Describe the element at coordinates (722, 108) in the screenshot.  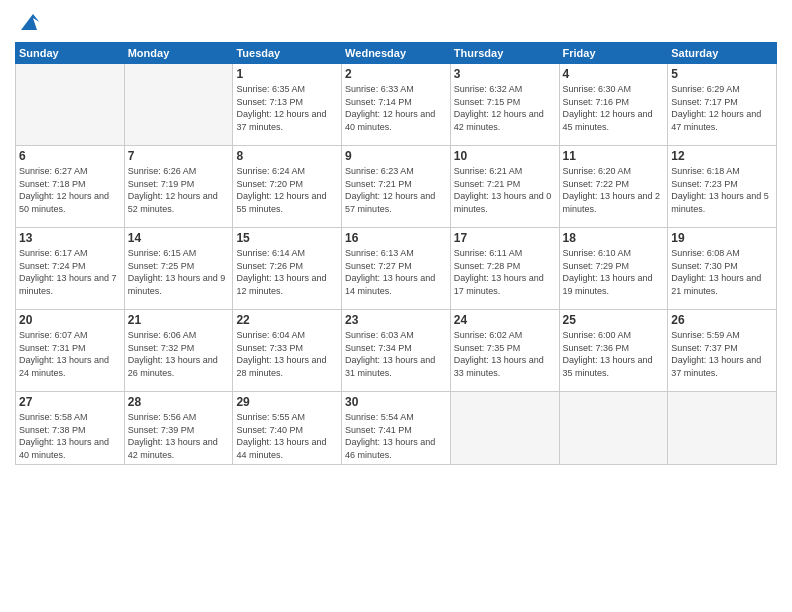
I see `day-info: Sunrise: 6:29 AMSunset: 7:17 PMDaylight:…` at that location.